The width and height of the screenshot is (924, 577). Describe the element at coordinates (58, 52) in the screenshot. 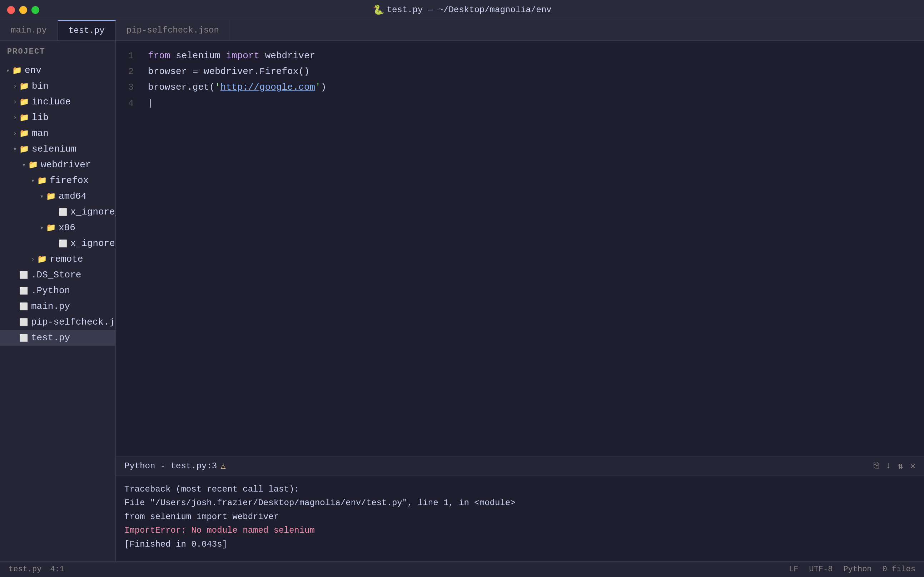

I see `sidebar-header: Project` at that location.